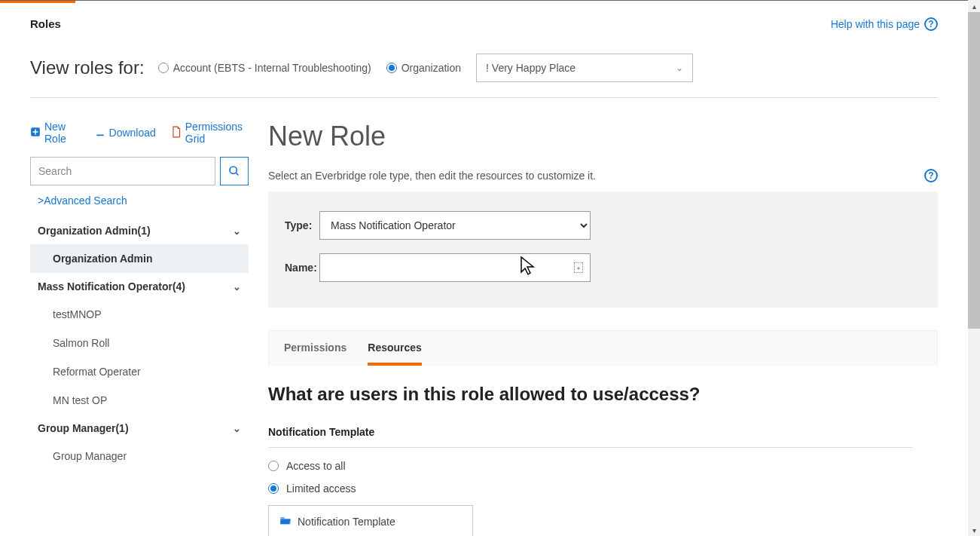 This screenshot has width=980, height=536. What do you see at coordinates (123, 171) in the screenshot?
I see `search-input` at bounding box center [123, 171].